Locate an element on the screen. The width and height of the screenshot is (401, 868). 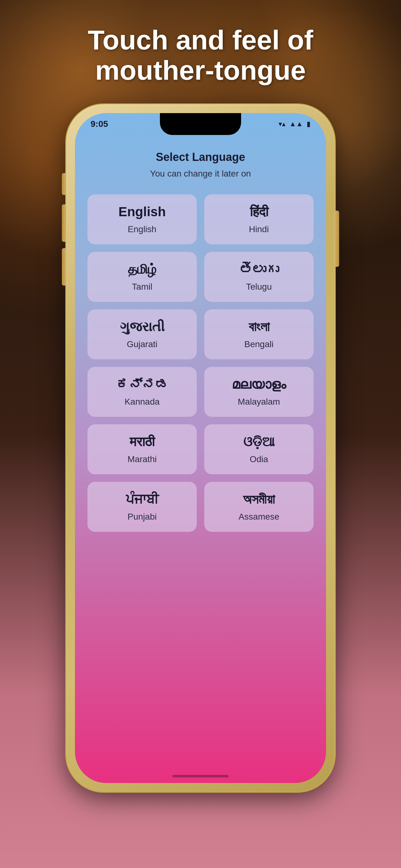
status-icons: ▾▴ ▲▲ ▮ is located at coordinates (294, 124).